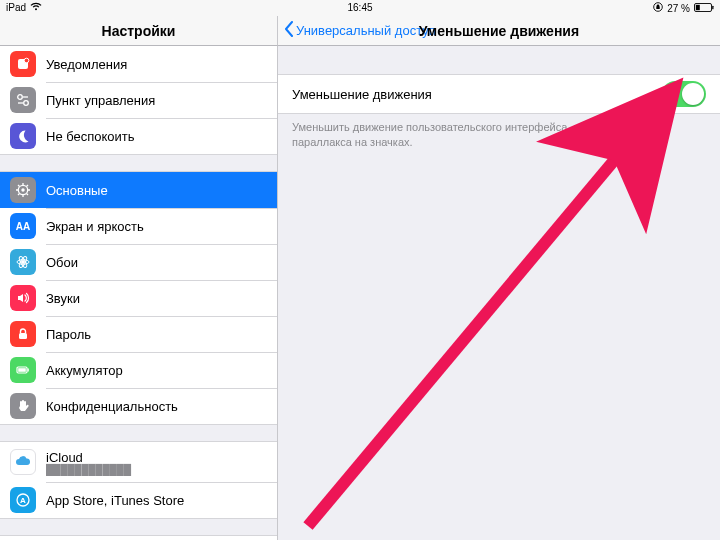  What do you see at coordinates (499, 31) in the screenshot?
I see `detail-title: Уменьшение движения` at bounding box center [499, 31].